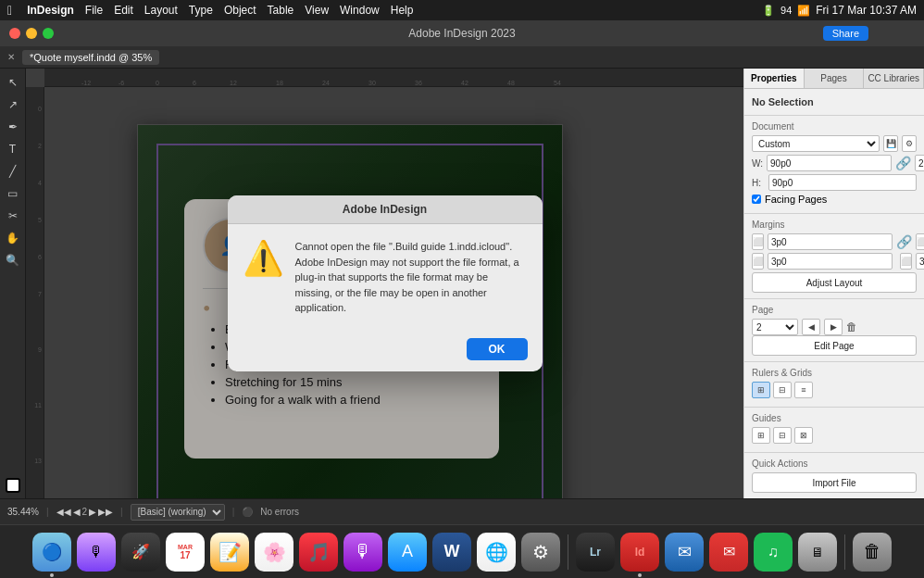 Image resolution: width=924 pixels, height=578 pixels. I want to click on page-number-row: 2 ◀ ▶ 🗑, so click(834, 327).